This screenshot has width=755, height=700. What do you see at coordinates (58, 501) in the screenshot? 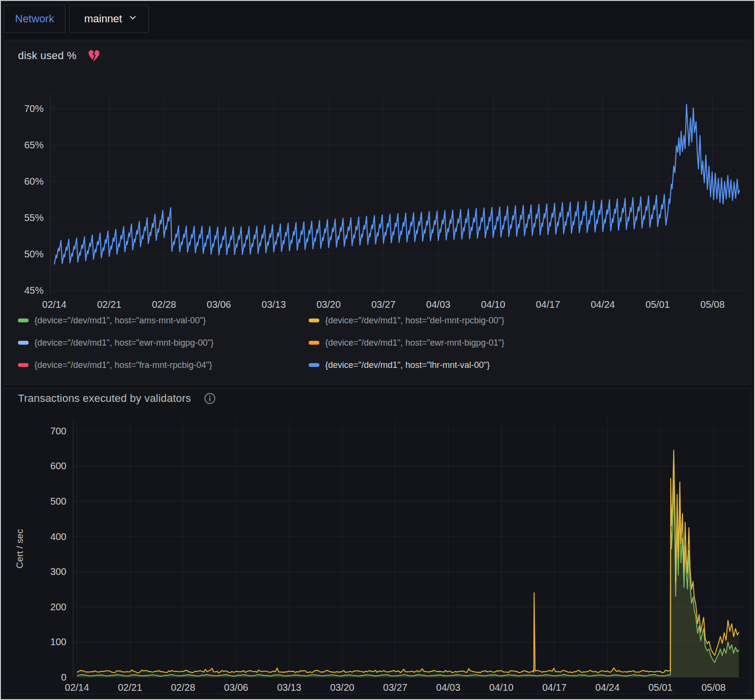
I see `svg-text: 500` at bounding box center [58, 501].